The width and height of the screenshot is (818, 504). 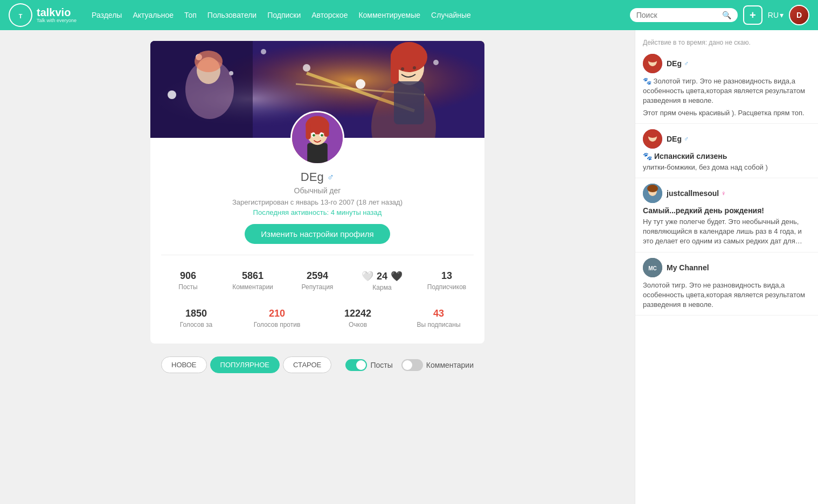 What do you see at coordinates (317, 234) in the screenshot?
I see `edit-profile-button: Изменить настройки профиля` at bounding box center [317, 234].